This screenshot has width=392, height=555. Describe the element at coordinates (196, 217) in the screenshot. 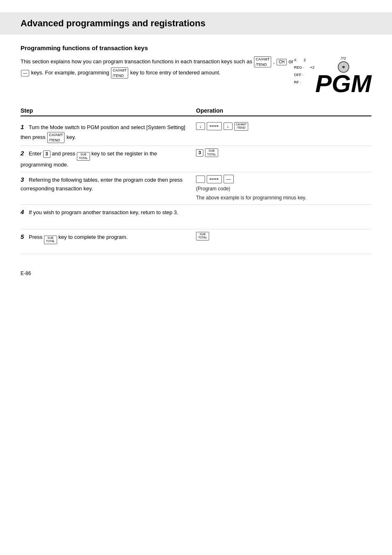

I see `table-row: 4 If you wish to program another transac…` at that location.